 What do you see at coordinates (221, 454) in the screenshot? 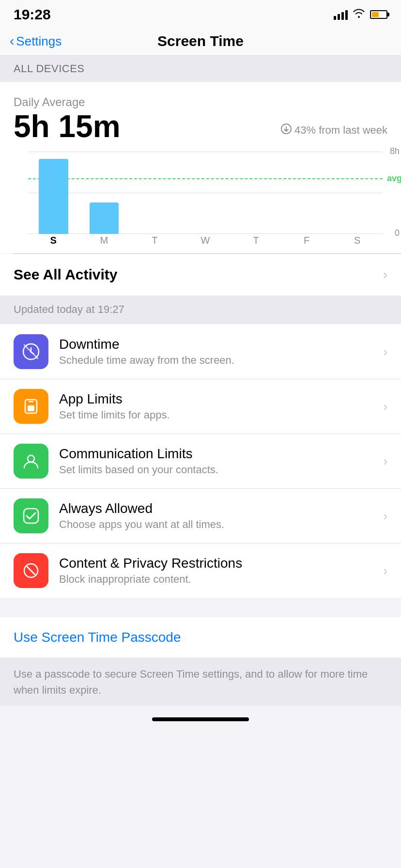
I see `comm-limits-title: Communication Limits` at bounding box center [221, 454].